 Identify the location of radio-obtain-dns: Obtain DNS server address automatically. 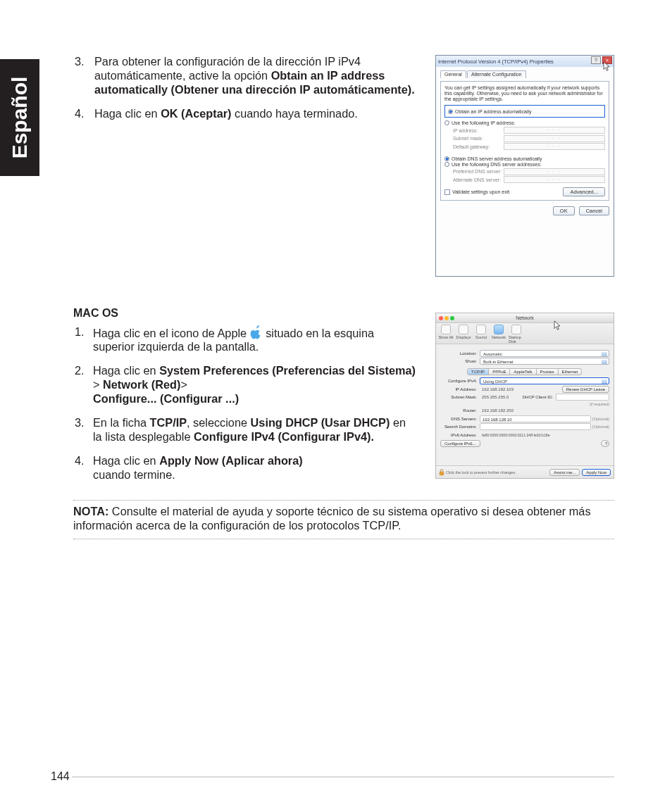
(525, 159).